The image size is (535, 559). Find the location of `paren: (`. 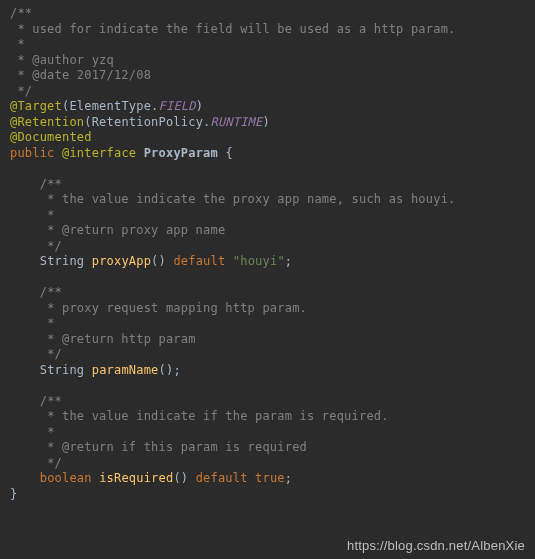

paren: ( is located at coordinates (88, 122).